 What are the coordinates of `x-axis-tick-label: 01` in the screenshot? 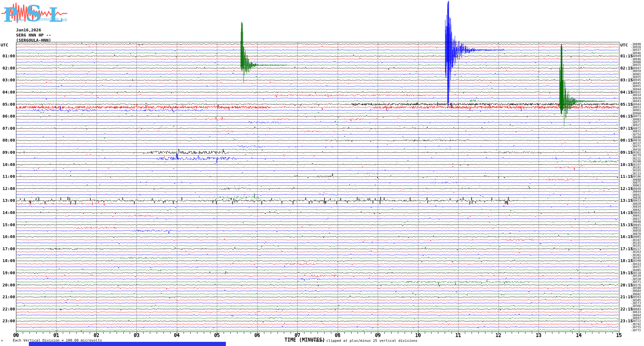 It's located at (56, 335).